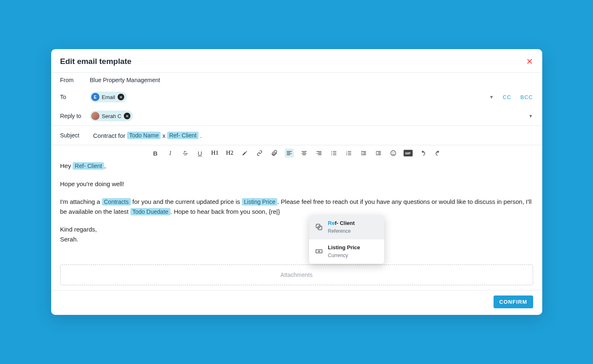  What do you see at coordinates (95, 97) in the screenshot?
I see `to-chip-avatar: E` at bounding box center [95, 97].